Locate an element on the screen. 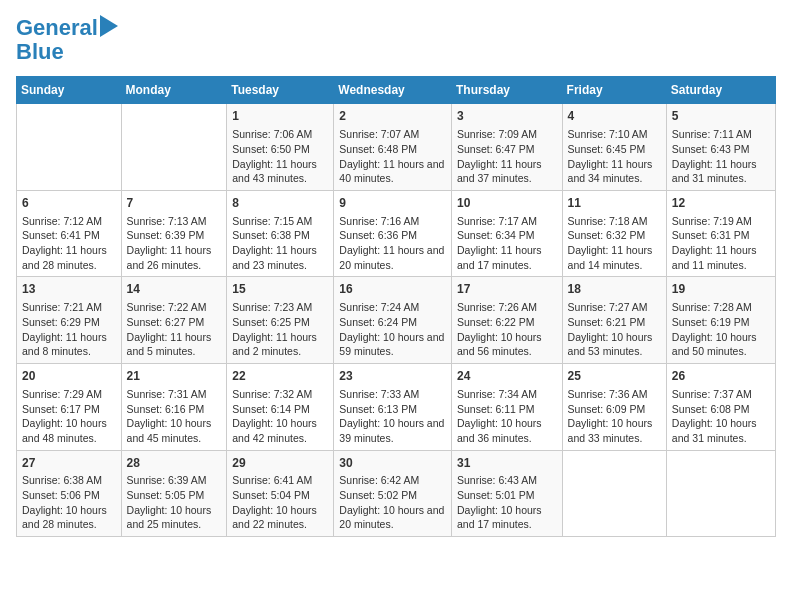 The image size is (792, 612). day-number: 29 is located at coordinates (280, 464).